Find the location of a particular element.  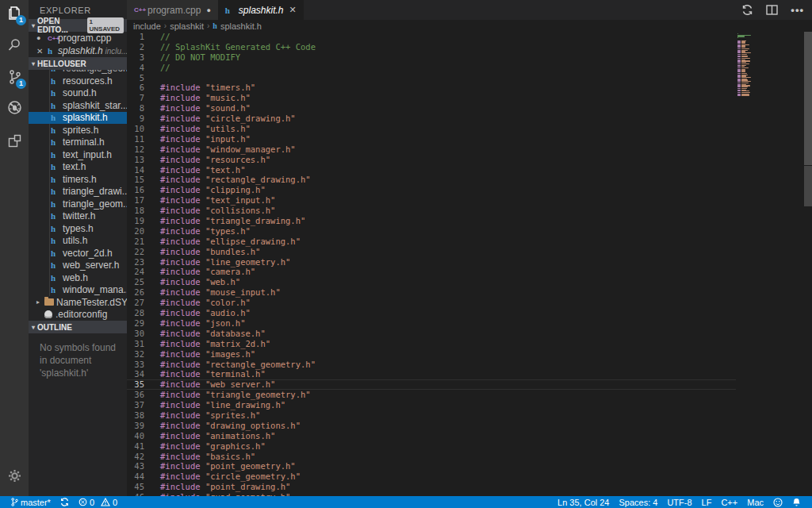

git-branch-status: master* is located at coordinates (31, 502).